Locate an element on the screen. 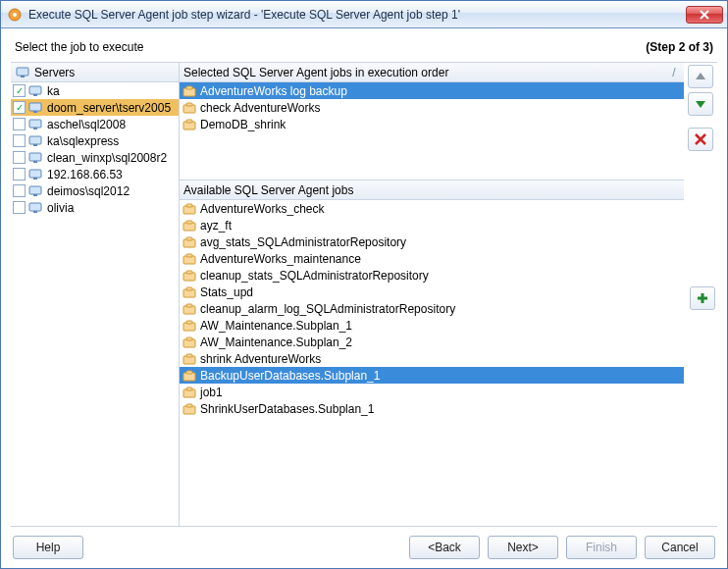  server-row: clean_winxp\sql2008r2 is located at coordinates (94, 157).